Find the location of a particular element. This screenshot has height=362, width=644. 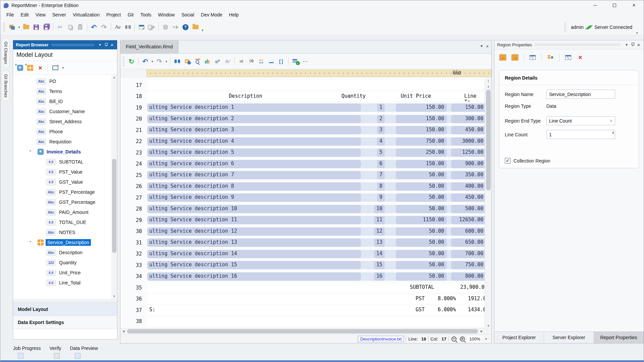

tree-item-po: AbcPO is located at coordinates (65, 81).